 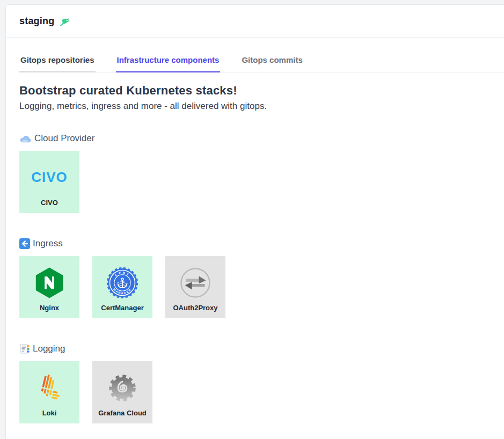 What do you see at coordinates (122, 392) in the screenshot?
I see `tile-grafana-cloud: Grafana Cloud` at bounding box center [122, 392].